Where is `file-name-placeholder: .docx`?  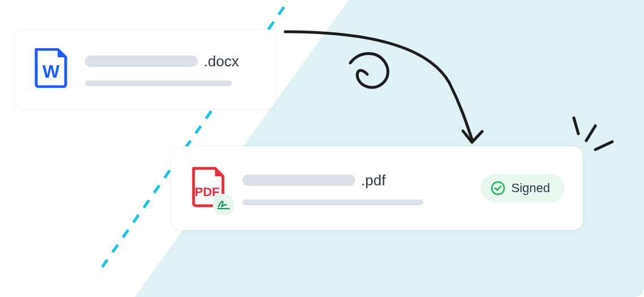 file-name-placeholder: .docx is located at coordinates (171, 69).